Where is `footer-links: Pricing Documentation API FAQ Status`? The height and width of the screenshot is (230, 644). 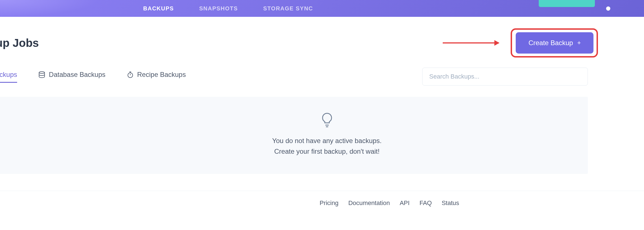
footer-links: Pricing Documentation API FAQ Status is located at coordinates (389, 203).